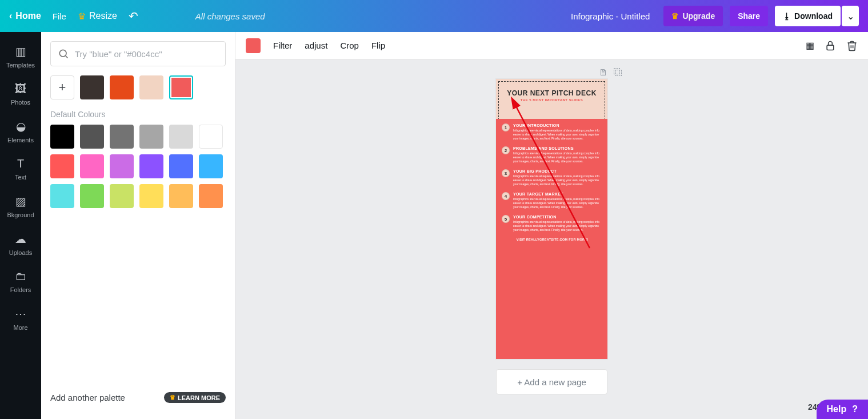 The image size is (868, 419). Describe the element at coordinates (137, 16) in the screenshot. I see `topbar-left: ‹ Home File ♛ Resize ↶ All changes saved` at that location.